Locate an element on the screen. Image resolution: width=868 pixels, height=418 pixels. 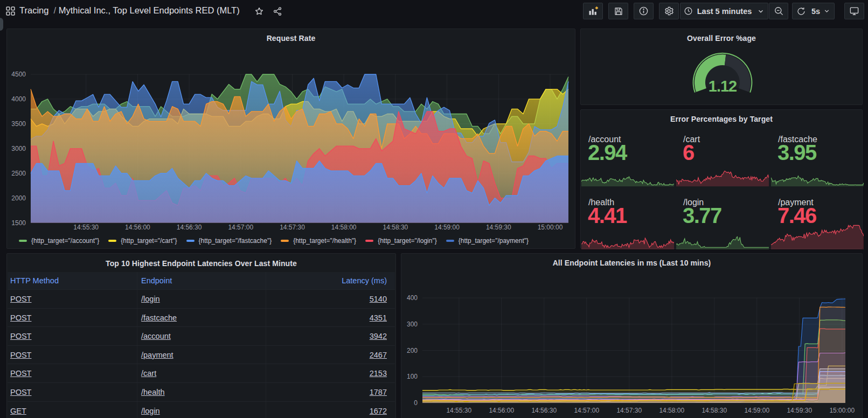
svg-text: 4000 is located at coordinates (18, 99).